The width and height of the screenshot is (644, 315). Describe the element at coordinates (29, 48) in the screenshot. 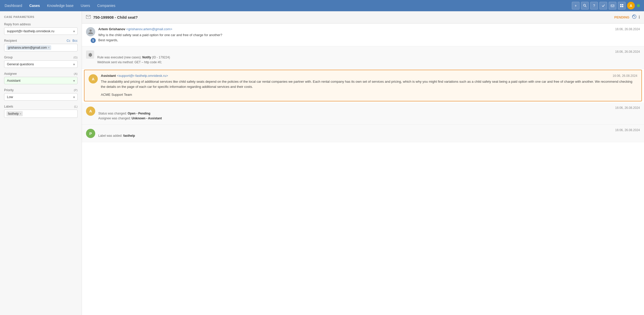

I see `recipient-tag: grishanov.artem@gmail.com ×` at that location.